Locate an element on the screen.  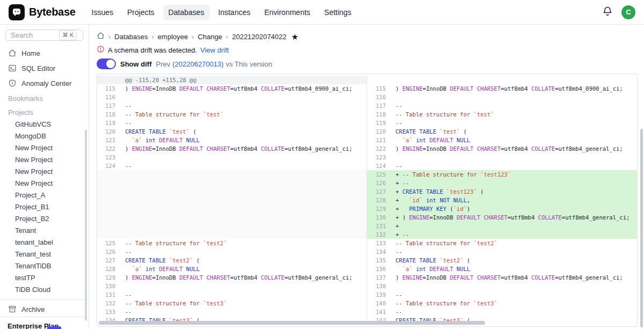
diff-line-number-right: 126 is located at coordinates (379, 183).